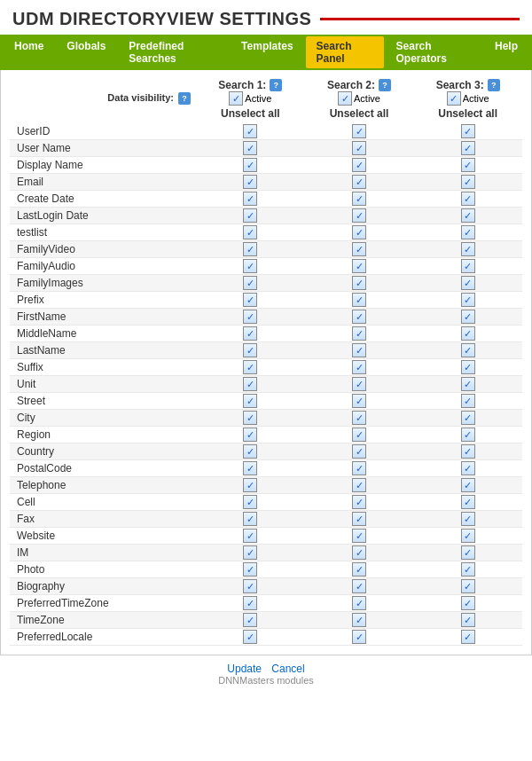 The image size is (532, 761). I want to click on search2-field-25-checkbox: ✓, so click(359, 553).